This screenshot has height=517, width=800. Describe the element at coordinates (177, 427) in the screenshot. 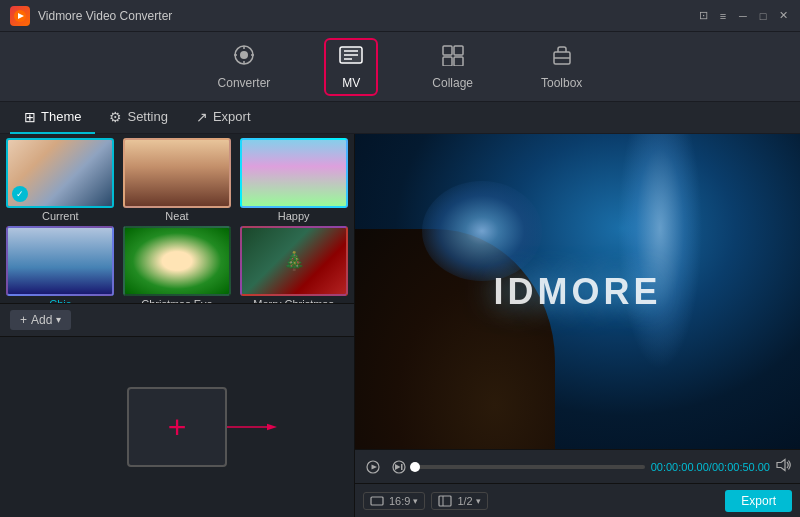

I see `add-clip-button: +` at that location.